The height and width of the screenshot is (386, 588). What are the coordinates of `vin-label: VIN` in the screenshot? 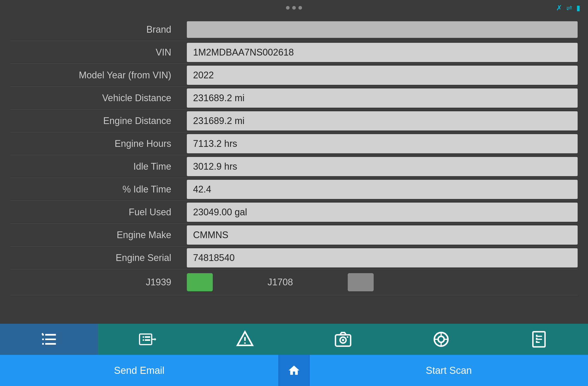 It's located at (99, 52).